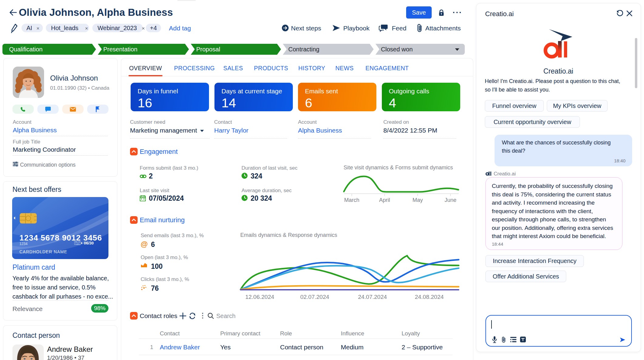 This screenshot has width=644, height=360. I want to click on svg-text: Contracting, so click(304, 49).